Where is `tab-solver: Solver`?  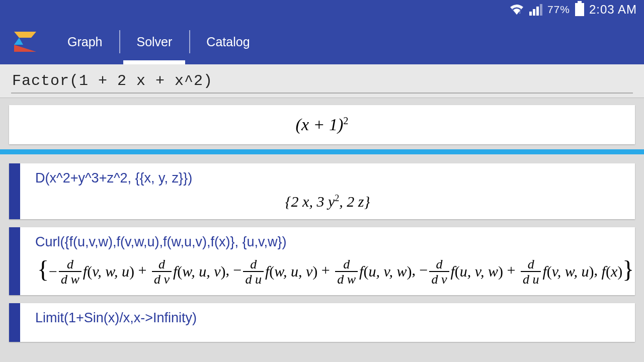 tab-solver: Solver is located at coordinates (154, 42).